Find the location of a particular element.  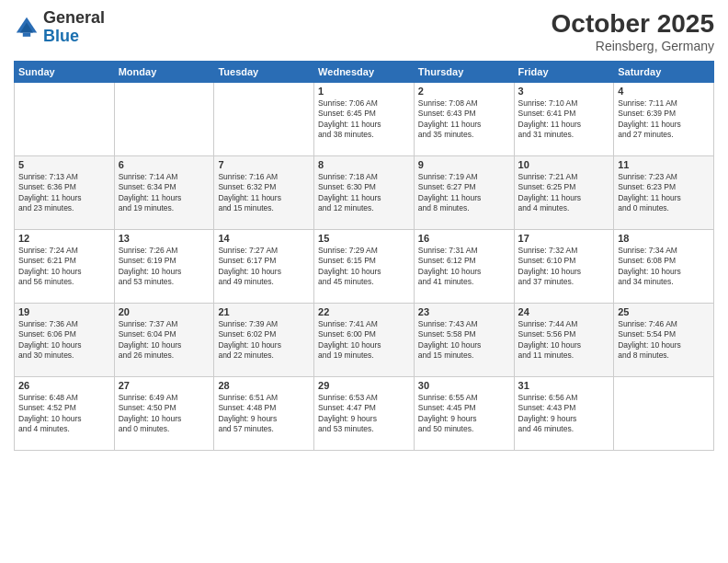

calendar-day-cell: 22Sunrise: 7:41 AM Sunset: 6:00 PM Dayli… is located at coordinates (364, 340).